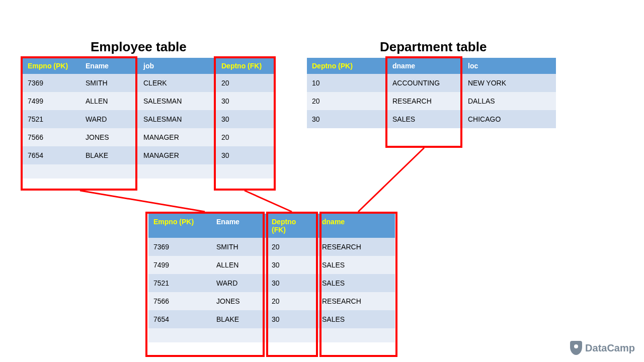 The height and width of the screenshot is (362, 644). Describe the element at coordinates (148, 83) in the screenshot. I see `table-row: 7369SMITHCLERK20` at that location.